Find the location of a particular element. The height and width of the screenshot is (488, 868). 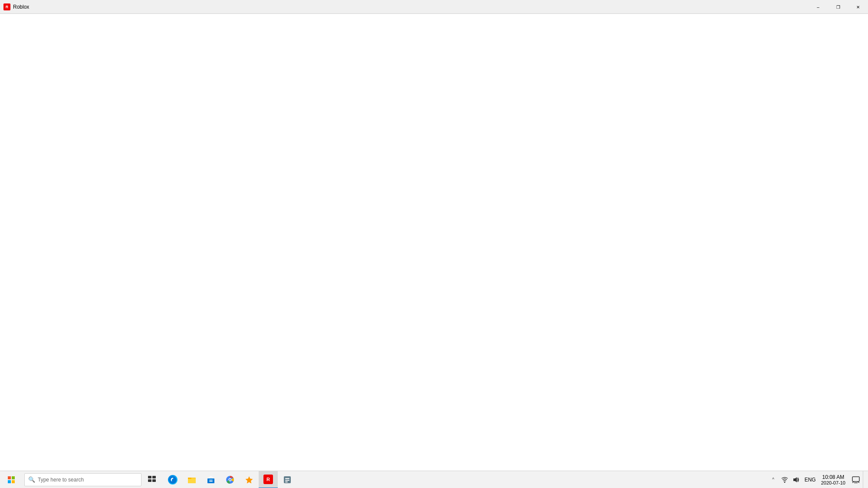

taskbar-app-file-explorer is located at coordinates (192, 480).